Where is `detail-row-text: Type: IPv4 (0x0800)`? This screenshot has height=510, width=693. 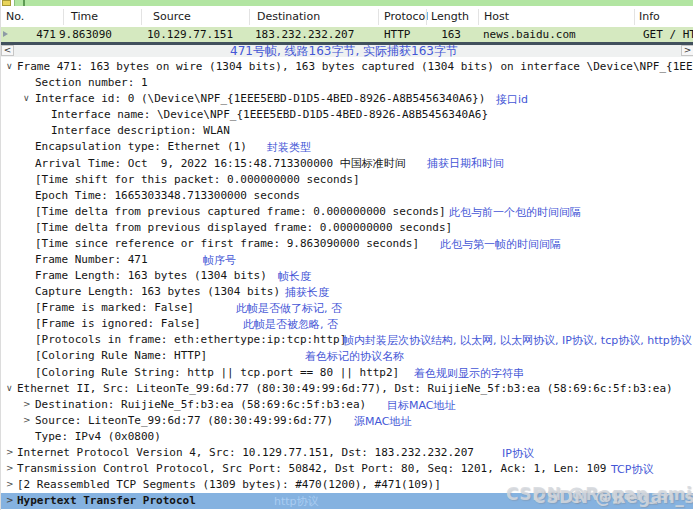 detail-row-text: Type: IPv4 (0x0800) is located at coordinates (98, 436).